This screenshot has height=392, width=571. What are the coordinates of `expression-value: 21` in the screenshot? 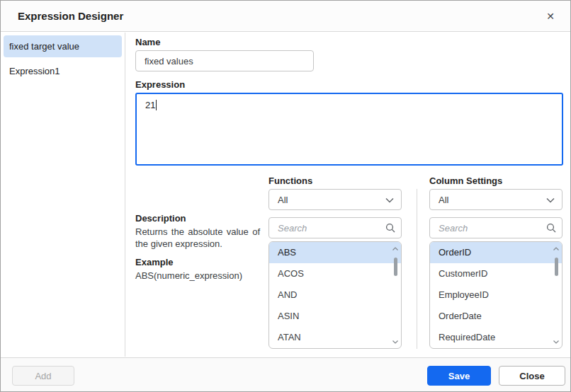 It's located at (150, 105).